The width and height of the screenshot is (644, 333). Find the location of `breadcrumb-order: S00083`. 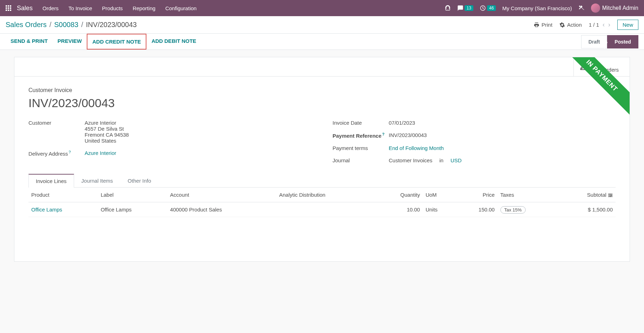

breadcrumb-order: S00083 is located at coordinates (66, 25).